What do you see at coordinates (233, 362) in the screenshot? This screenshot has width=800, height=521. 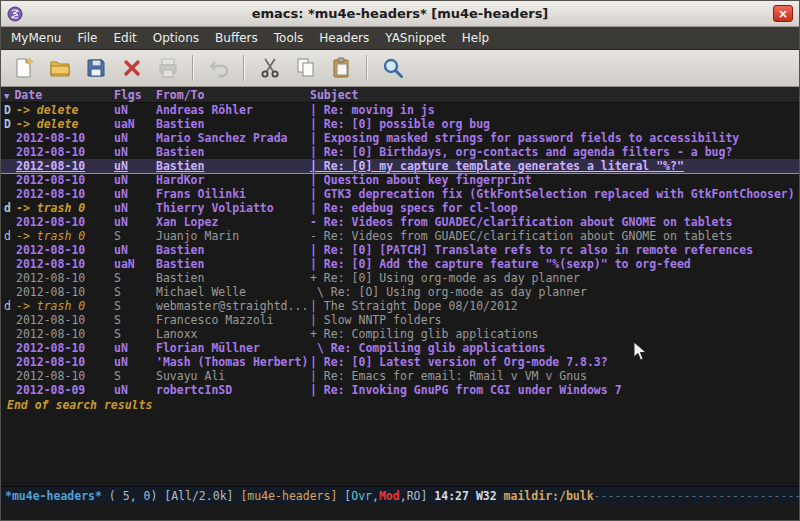 I see `message-from: 'Mash (Thomas Herbert)` at bounding box center [233, 362].